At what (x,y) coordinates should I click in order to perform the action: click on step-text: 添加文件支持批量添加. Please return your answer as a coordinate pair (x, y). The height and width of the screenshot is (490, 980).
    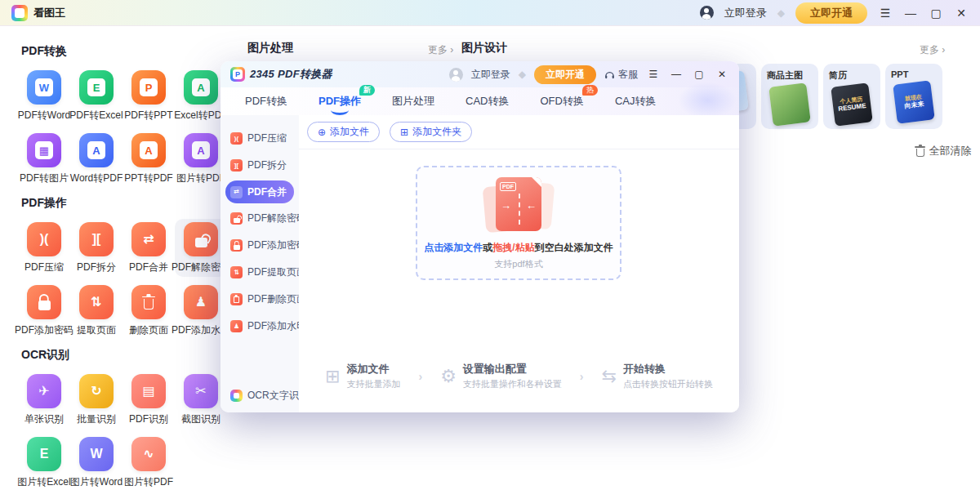
    Looking at the image, I should click on (373, 376).